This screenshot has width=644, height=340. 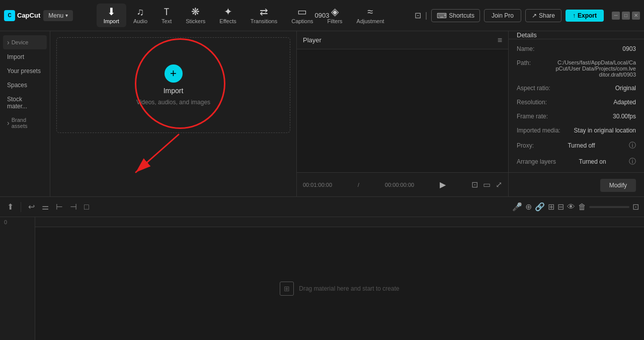 I want to click on sidebar-spaces-label: Spaces, so click(x=17, y=85).